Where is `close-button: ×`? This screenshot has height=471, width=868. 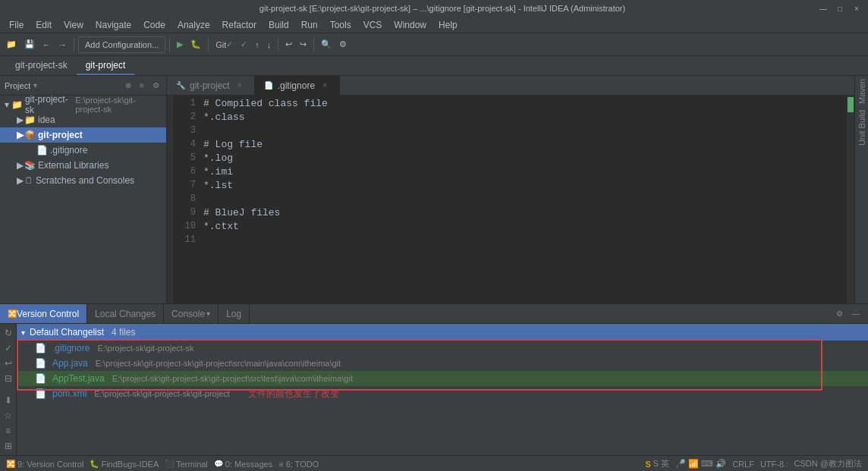
close-button: × is located at coordinates (857, 8).